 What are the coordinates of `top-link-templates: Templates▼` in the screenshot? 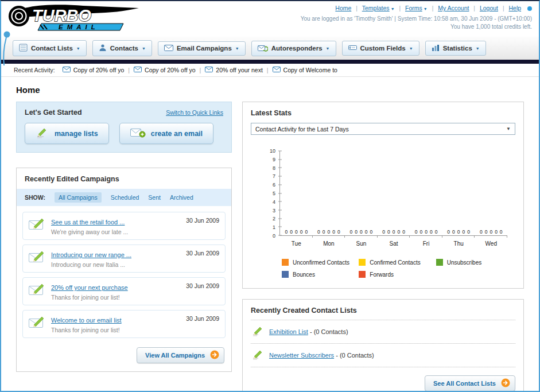 It's located at (379, 8).